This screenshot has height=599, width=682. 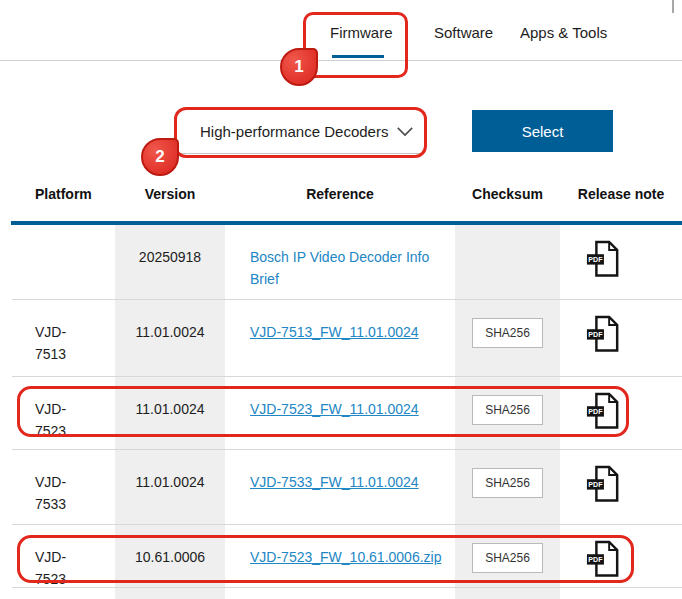 I want to click on table-row-highlighted: VJD-7523 10.61.0006 VJD-7523_FW_10.61.00…, so click(x=347, y=556).